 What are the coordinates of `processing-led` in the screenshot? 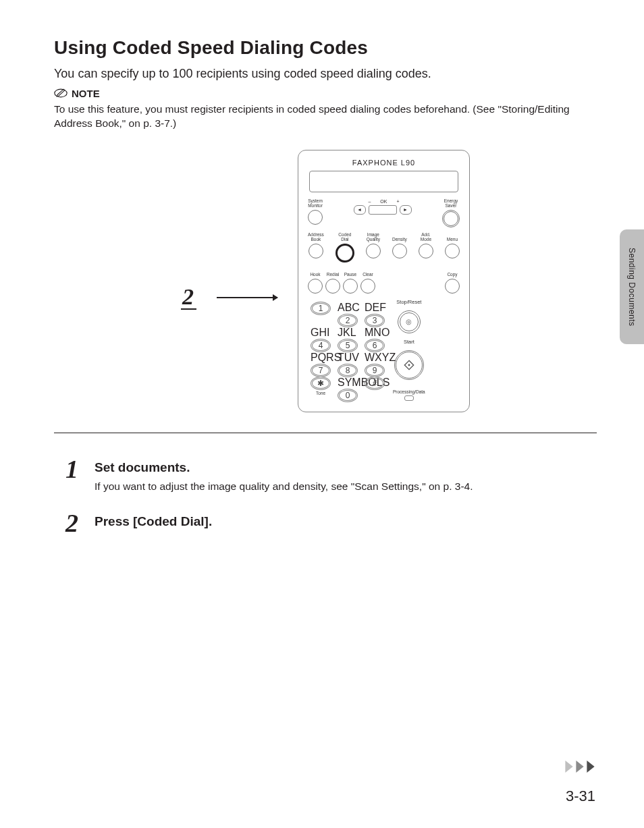 It's located at (409, 398).